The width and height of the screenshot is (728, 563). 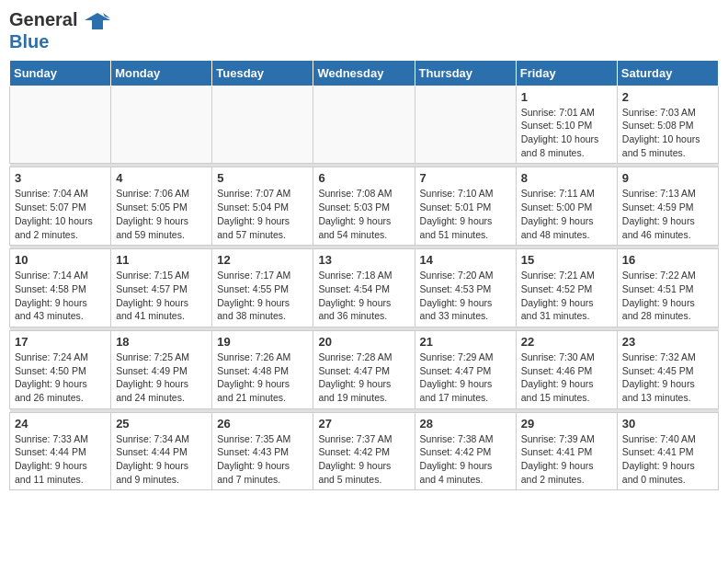 What do you see at coordinates (263, 460) in the screenshot?
I see `day-info: Sunrise: 7:35 AMSunset: 4:43 PMDaylight:…` at bounding box center [263, 460].